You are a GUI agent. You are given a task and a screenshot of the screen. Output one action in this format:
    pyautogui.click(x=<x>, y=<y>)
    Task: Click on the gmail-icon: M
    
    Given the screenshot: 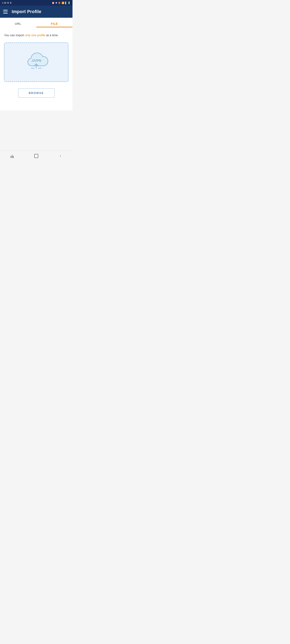 What is the action you would take?
    pyautogui.click(x=8, y=3)
    